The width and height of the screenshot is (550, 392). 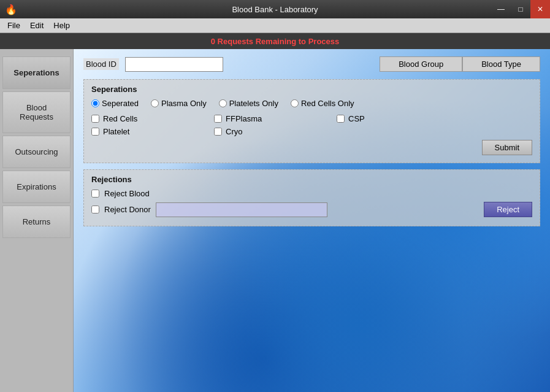 What do you see at coordinates (244, 119) in the screenshot?
I see `ffplasma-label: FFPlasma` at bounding box center [244, 119].